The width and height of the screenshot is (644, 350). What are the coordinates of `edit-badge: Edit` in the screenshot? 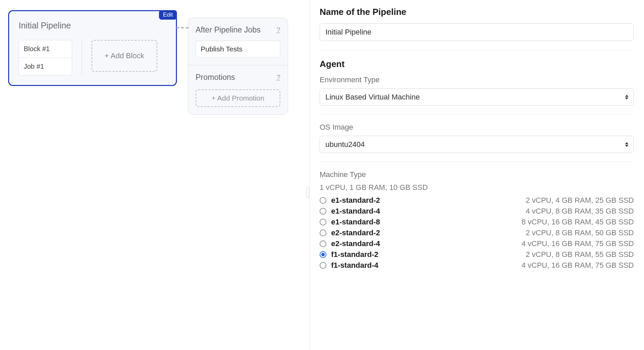 It's located at (168, 15).